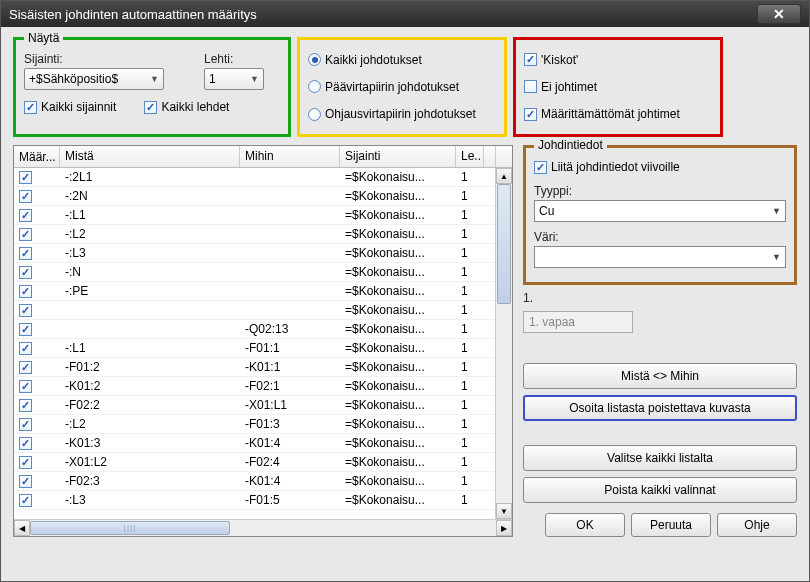  What do you see at coordinates (757, 525) in the screenshot?
I see `help-button: Ohje` at bounding box center [757, 525].